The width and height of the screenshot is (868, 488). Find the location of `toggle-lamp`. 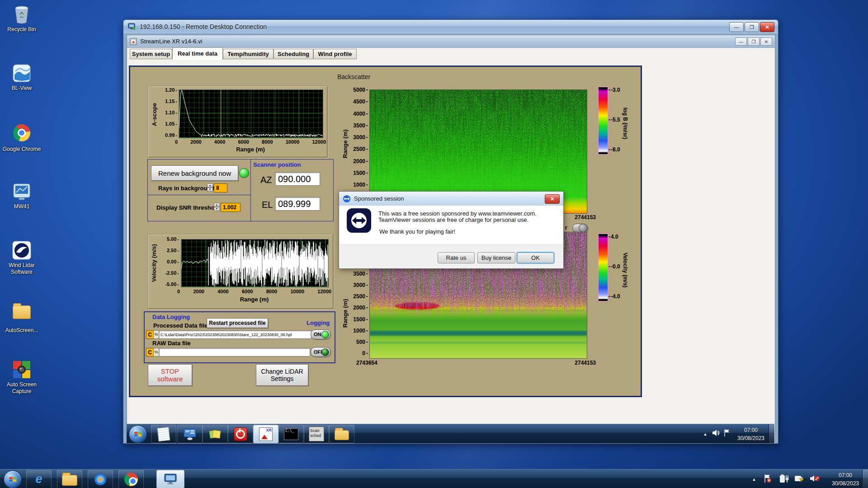

toggle-lamp is located at coordinates (326, 334).